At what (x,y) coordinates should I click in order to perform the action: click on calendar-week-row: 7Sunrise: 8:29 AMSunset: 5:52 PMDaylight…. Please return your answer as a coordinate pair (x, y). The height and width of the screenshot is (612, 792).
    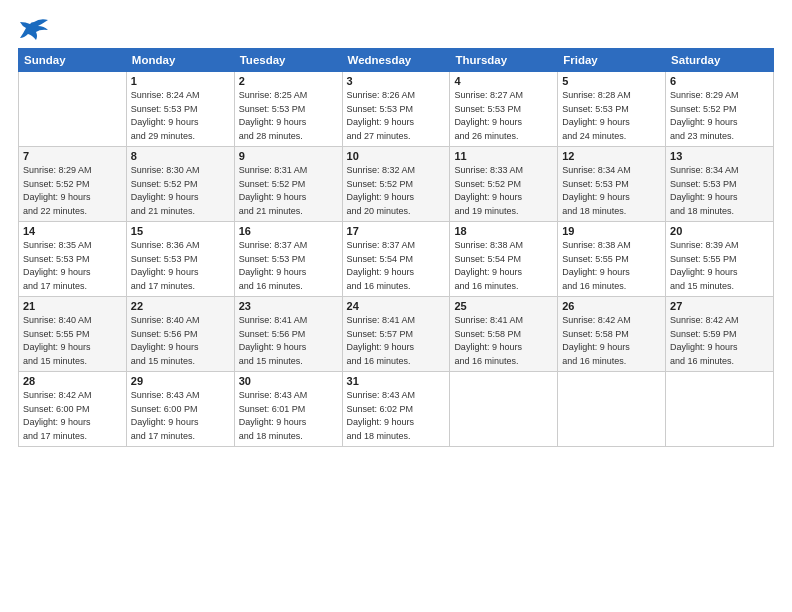
    Looking at the image, I should click on (396, 184).